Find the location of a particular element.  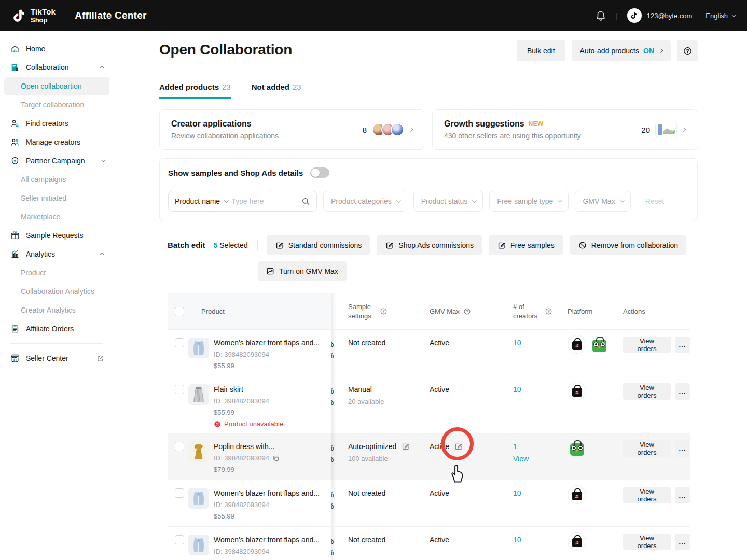

sidebar-item-product: Product is located at coordinates (57, 273).